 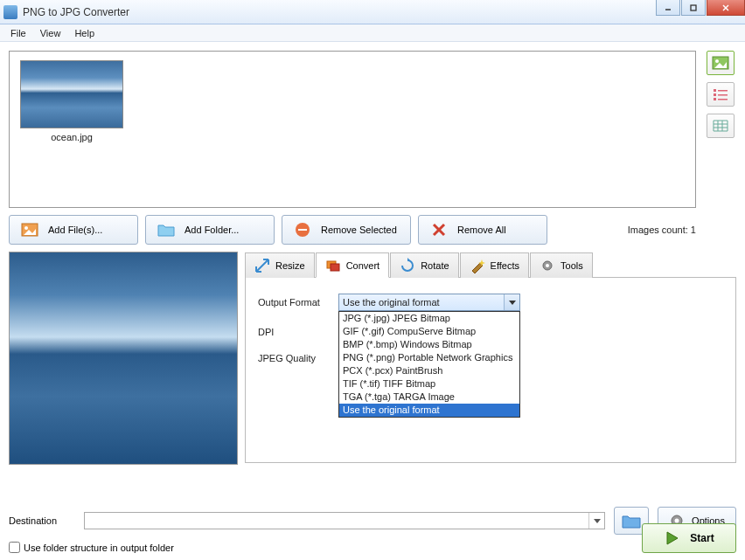 I want to click on tab-rotate: Rotate, so click(x=424, y=266).